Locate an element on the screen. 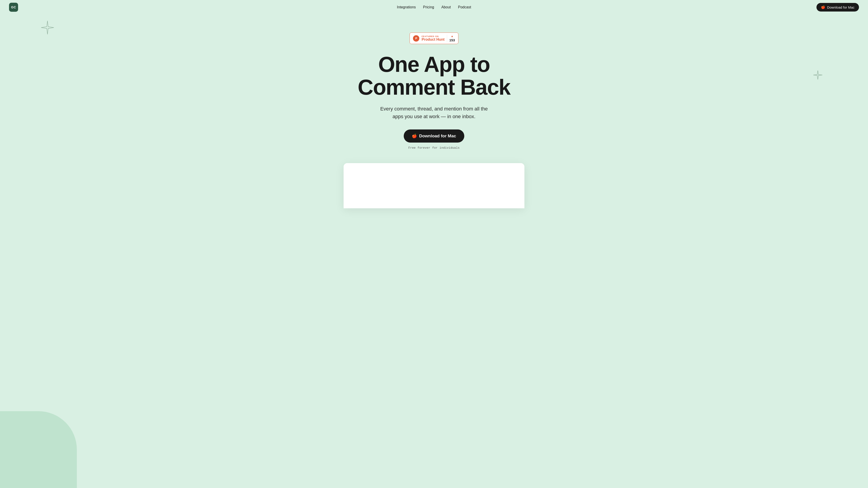 The image size is (868, 488). logo-mark: GC is located at coordinates (13, 7).